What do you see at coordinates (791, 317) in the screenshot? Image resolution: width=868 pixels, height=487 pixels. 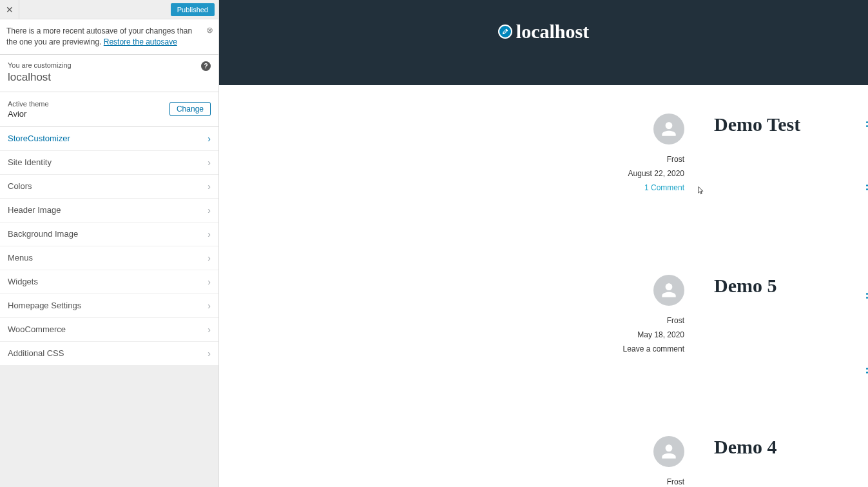 I see `post-title-col: Demo 5` at bounding box center [791, 317].